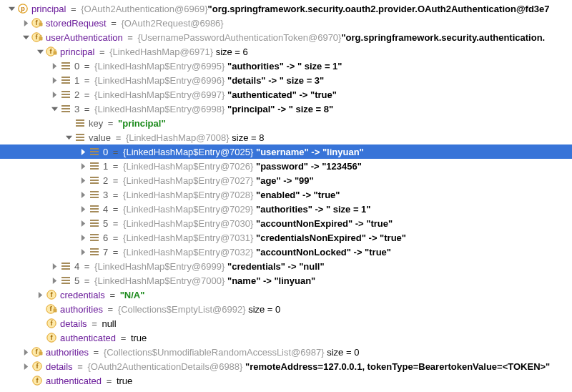  I want to click on field-name: principal, so click(49, 9).